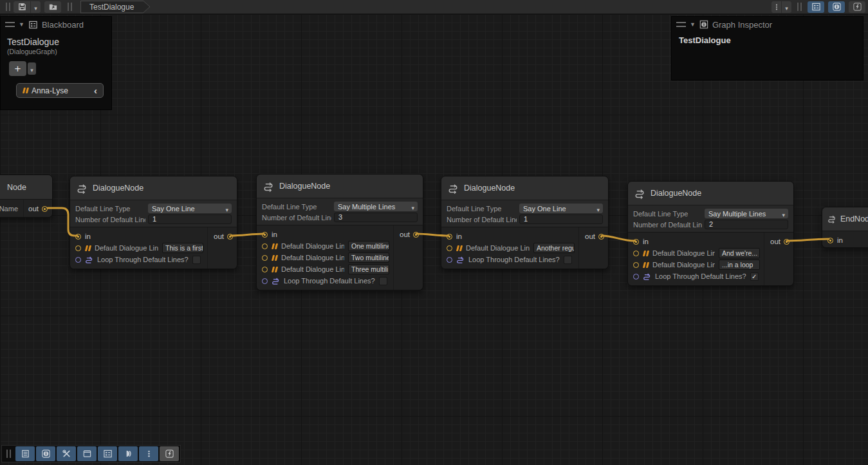  I want to click on blackboard-toggle-button, so click(816, 7).